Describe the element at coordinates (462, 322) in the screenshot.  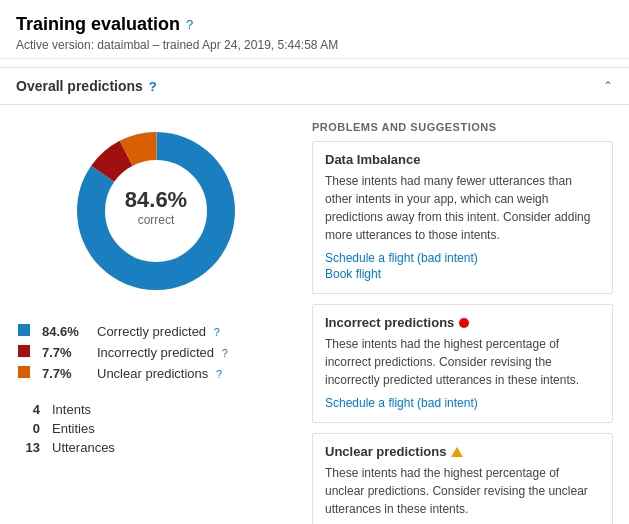
I see `problem-card-title: Incorrect predictions` at that location.